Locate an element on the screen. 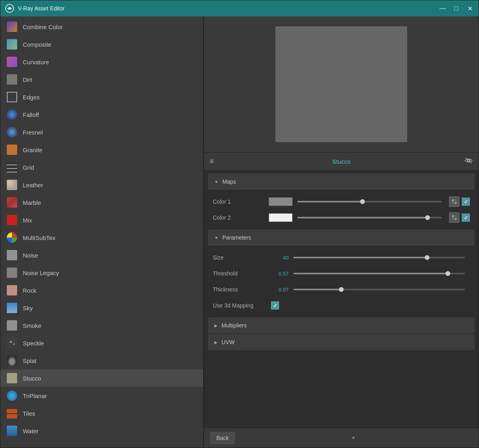  params-title: Parameters is located at coordinates (237, 238).